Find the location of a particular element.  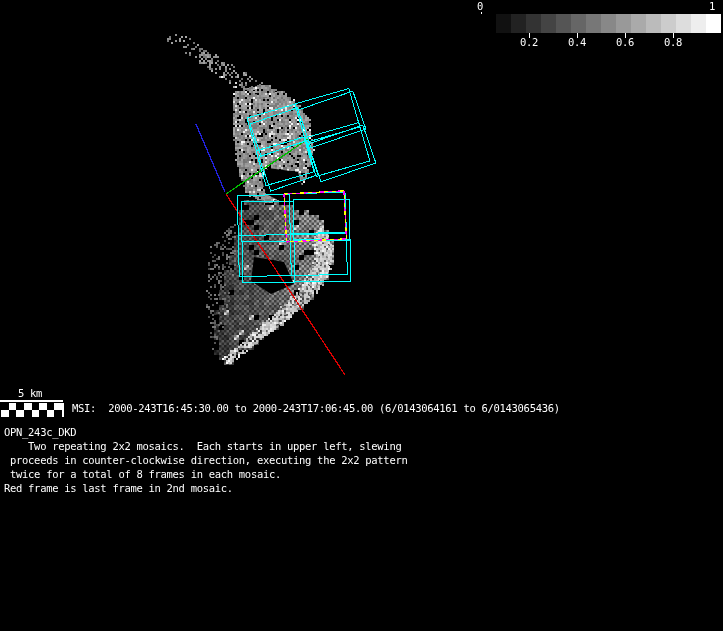

colorbar-max-label: 1 is located at coordinates (712, 6).